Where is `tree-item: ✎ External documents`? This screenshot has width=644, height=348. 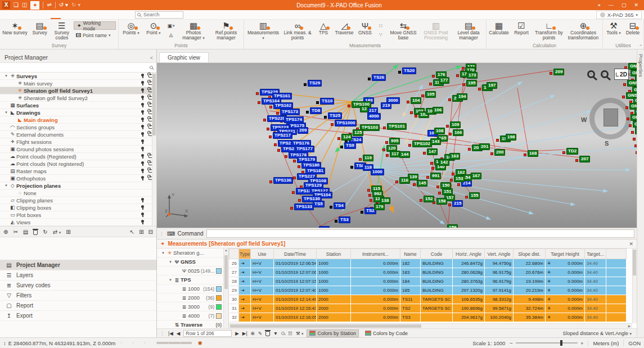
tree-item: ✎ External documents is located at coordinates (78, 135).